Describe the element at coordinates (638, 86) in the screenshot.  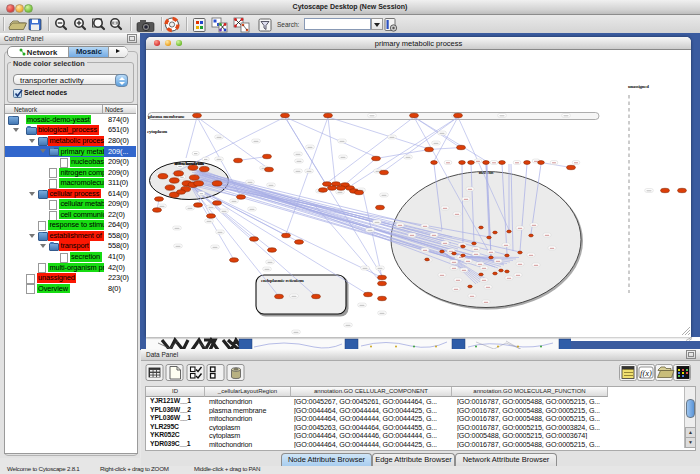
I see `svg-text: unassigned` at that location.